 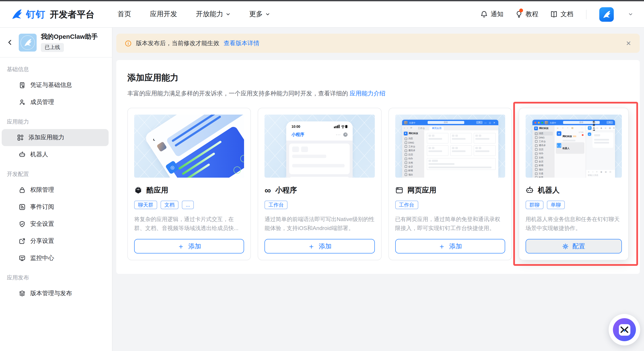 What do you see at coordinates (422, 190) in the screenshot?
I see `card-title: 网页应用` at bounding box center [422, 190].